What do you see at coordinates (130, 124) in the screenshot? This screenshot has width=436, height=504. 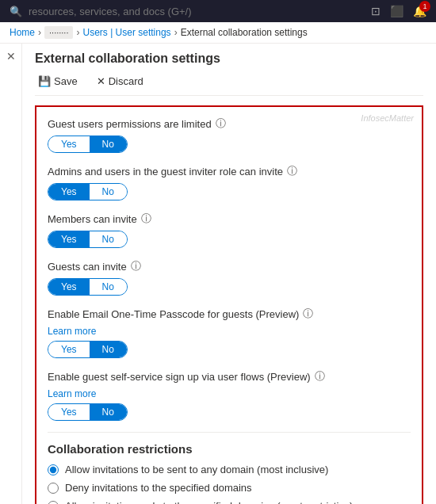 I see `setting-label-text: Guest users permissions are limited` at bounding box center [130, 124].